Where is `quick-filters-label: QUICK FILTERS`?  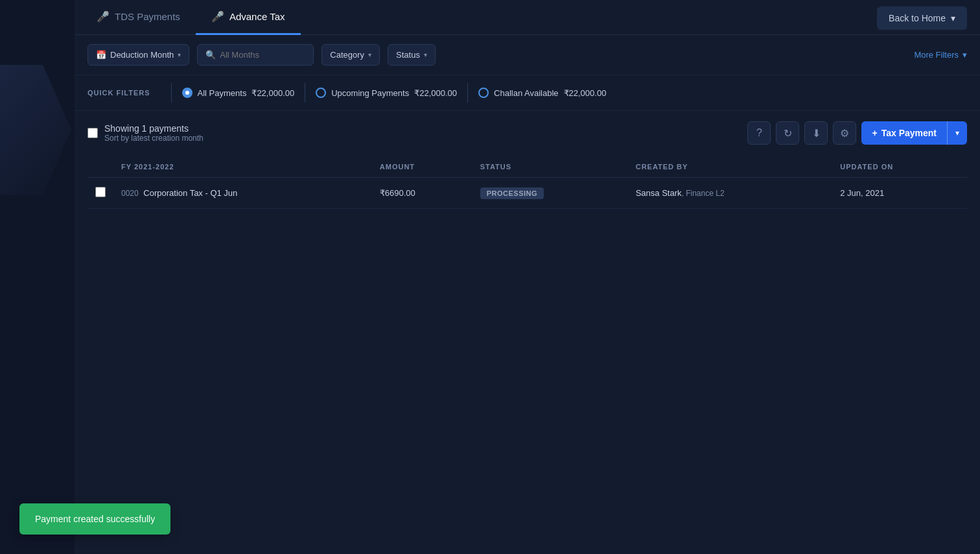 quick-filters-label: QUICK FILTERS is located at coordinates (119, 93).